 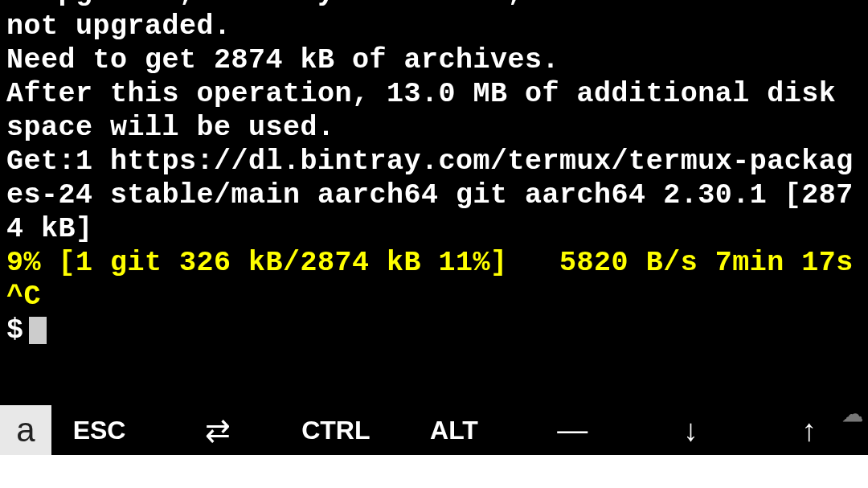 What do you see at coordinates (453, 429) in the screenshot?
I see `alt-key: ALT` at bounding box center [453, 429].